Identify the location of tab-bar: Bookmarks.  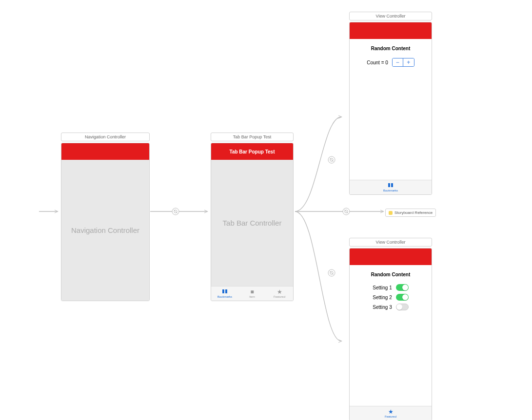
(391, 187).